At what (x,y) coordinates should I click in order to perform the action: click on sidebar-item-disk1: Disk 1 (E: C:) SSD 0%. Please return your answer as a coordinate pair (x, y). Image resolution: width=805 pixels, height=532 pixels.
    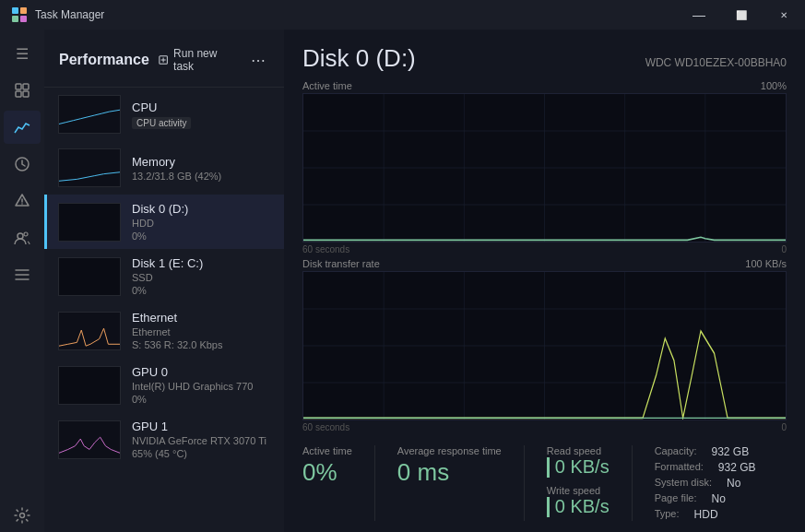
    Looking at the image, I should click on (164, 277).